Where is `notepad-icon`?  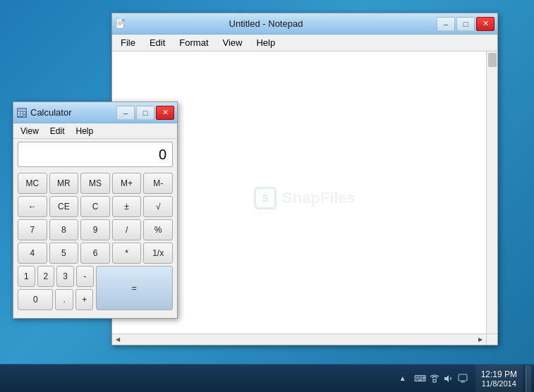
notepad-icon is located at coordinates (121, 24).